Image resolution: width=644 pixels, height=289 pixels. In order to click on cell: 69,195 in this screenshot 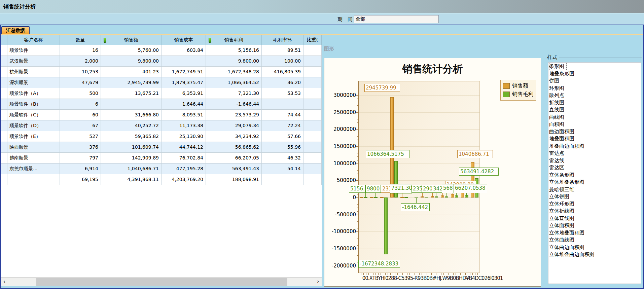, I will do `click(80, 180)`.